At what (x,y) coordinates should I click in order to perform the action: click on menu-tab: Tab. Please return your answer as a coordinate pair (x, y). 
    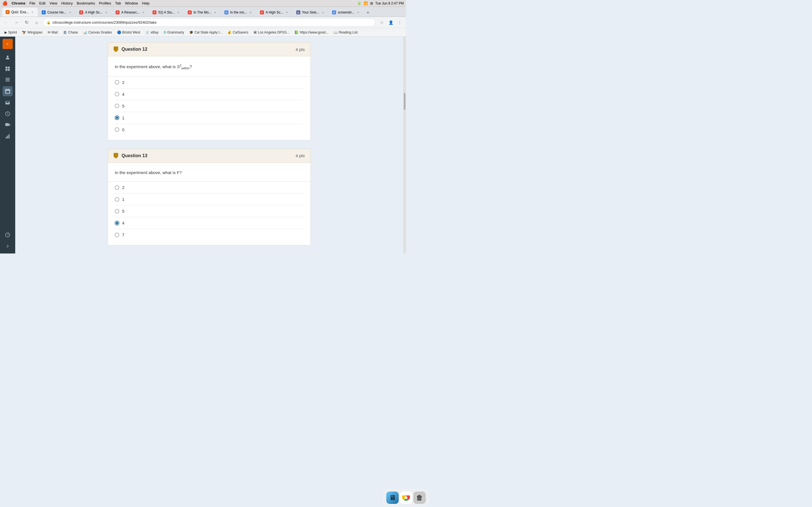
    Looking at the image, I should click on (118, 3).